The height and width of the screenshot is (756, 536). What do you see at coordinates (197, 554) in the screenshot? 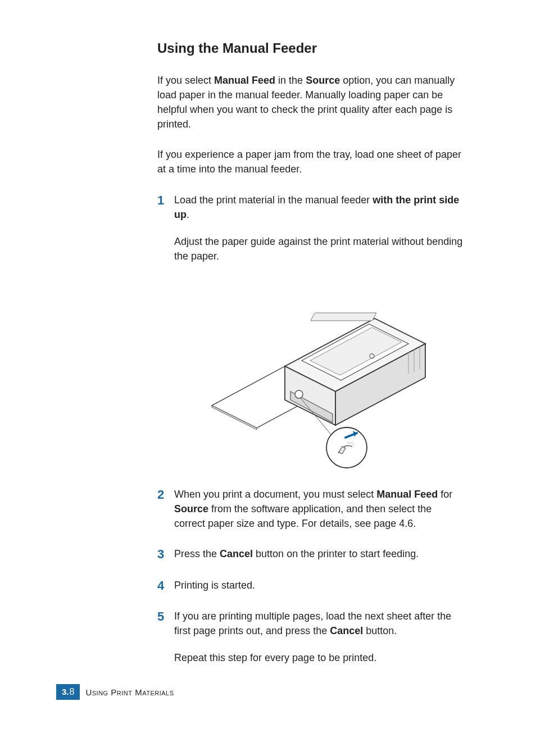
I see `text-run: Press the` at bounding box center [197, 554].